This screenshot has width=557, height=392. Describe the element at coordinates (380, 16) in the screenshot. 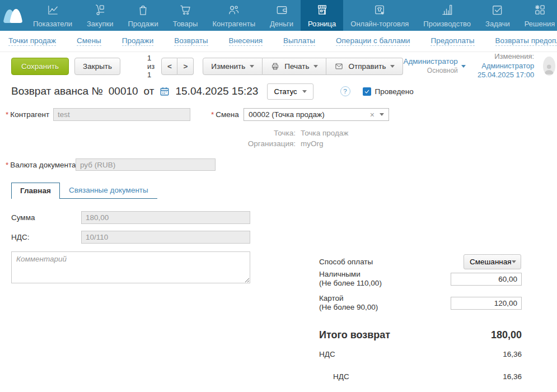

I see `nav-item-online-torgovlya: Онлайн-торговля` at that location.